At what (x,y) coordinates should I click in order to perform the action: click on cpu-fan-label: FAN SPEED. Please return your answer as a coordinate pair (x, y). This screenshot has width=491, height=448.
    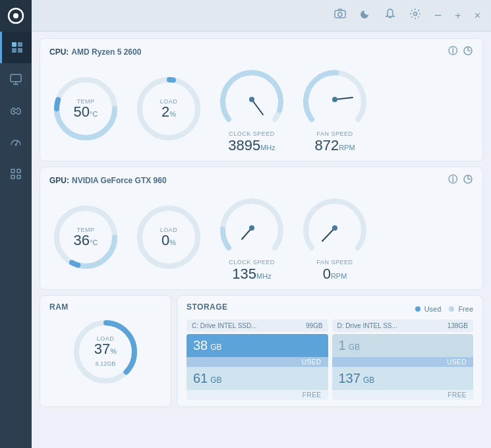
    Looking at the image, I should click on (335, 134).